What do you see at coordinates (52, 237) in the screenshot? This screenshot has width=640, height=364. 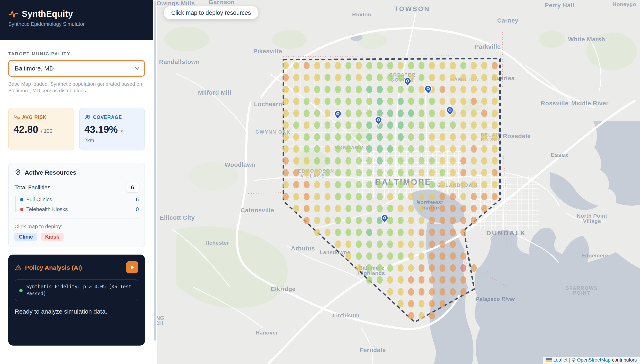 I see `kiosk-pill: Kiosk` at bounding box center [52, 237].